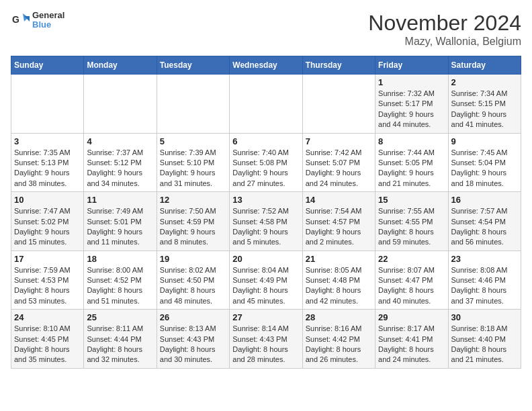 This screenshot has width=532, height=411. What do you see at coordinates (120, 227) in the screenshot?
I see `day-info: Sunrise: 7:49 AM Sunset: 5:01 PM Dayligh…` at bounding box center [120, 227].